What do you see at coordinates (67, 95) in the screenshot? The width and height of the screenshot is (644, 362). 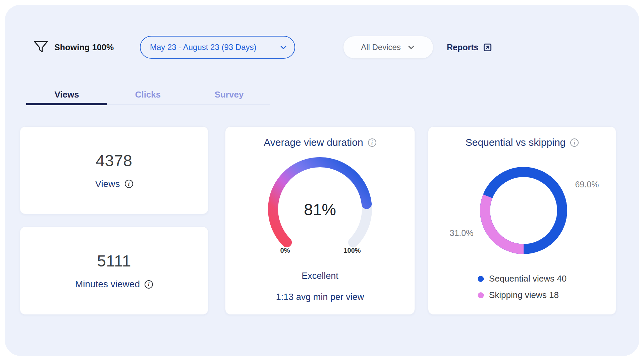 I see `tab-views: Views` at bounding box center [67, 95].